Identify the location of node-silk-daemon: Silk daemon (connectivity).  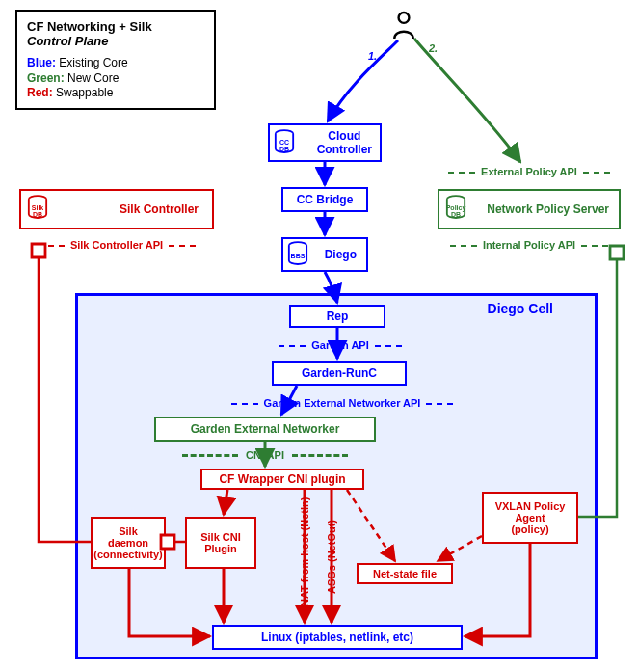
(128, 543).